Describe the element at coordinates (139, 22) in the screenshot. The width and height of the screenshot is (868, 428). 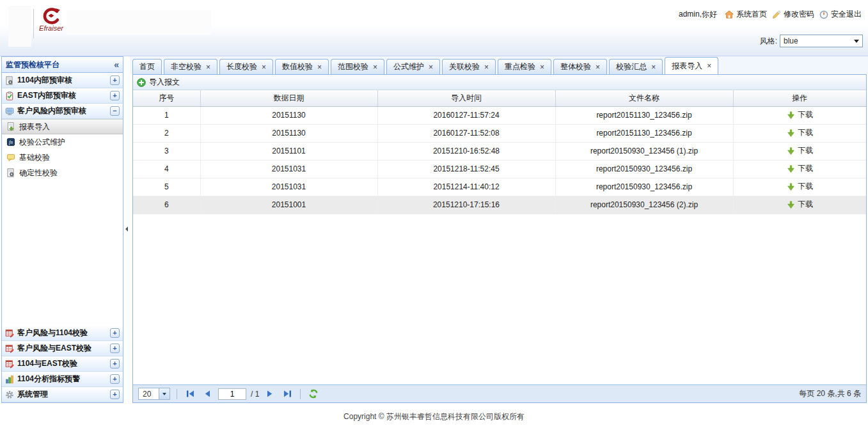
I see `banner-area` at that location.